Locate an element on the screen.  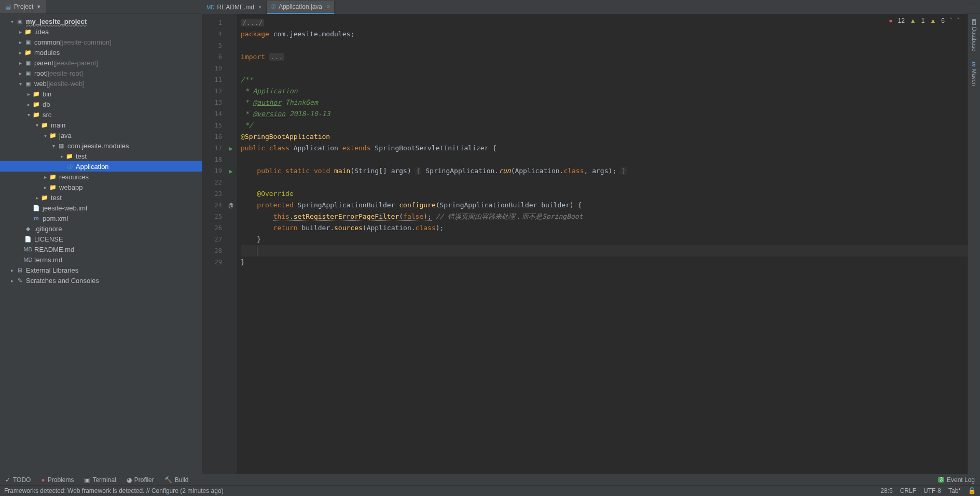
tree-item: ▾▦com.jeesite.modules is located at coordinates (101, 146).